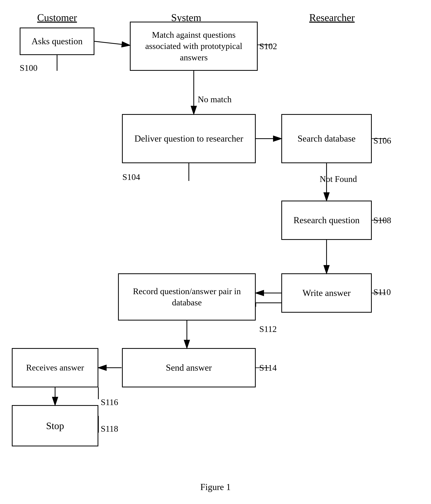  Describe the element at coordinates (268, 329) in the screenshot. I see `s112-label: S112` at that location.